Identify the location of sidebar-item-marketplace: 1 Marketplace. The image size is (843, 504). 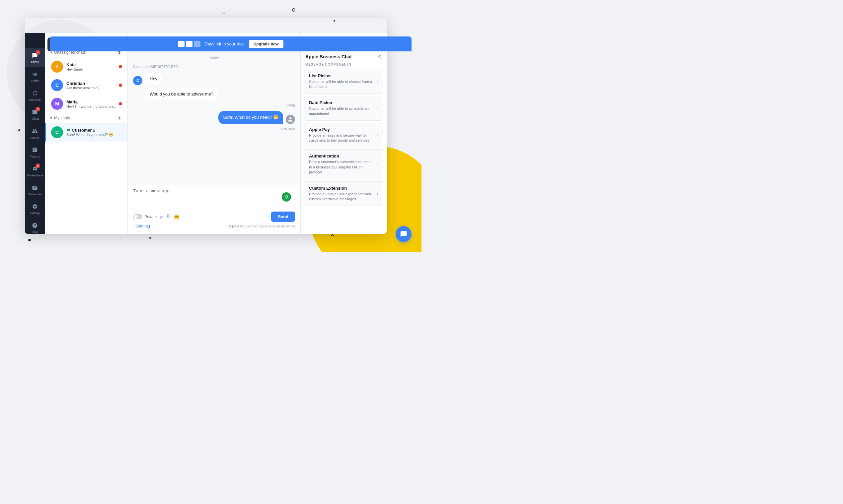
(35, 171).